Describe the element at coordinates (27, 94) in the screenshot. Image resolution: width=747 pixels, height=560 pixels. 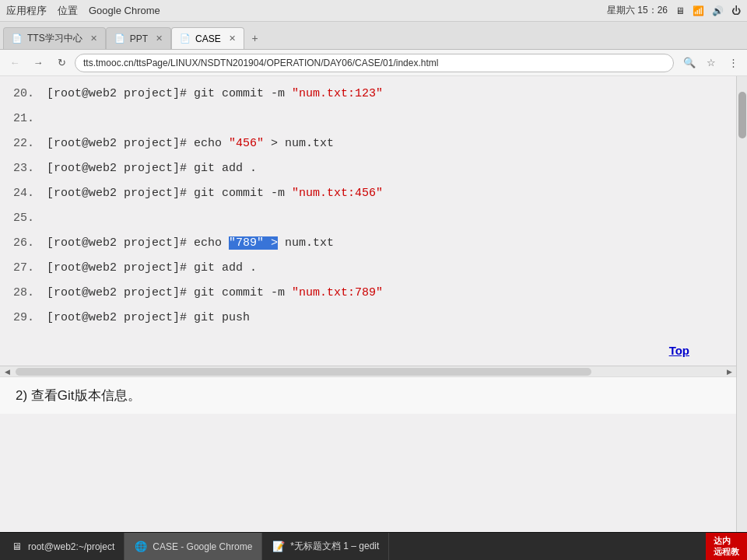
I see `line-num-20: 20.` at that location.